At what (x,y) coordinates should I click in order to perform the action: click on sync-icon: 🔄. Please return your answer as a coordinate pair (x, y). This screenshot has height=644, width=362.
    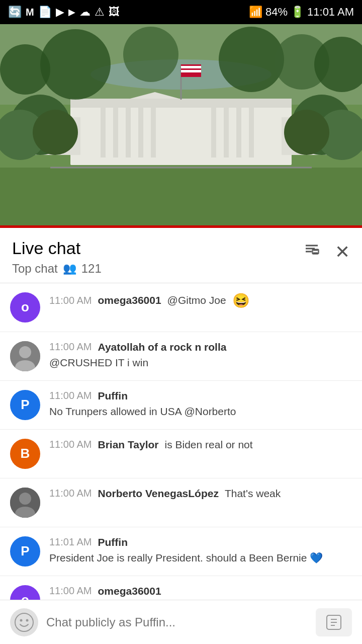
    Looking at the image, I should click on (15, 12).